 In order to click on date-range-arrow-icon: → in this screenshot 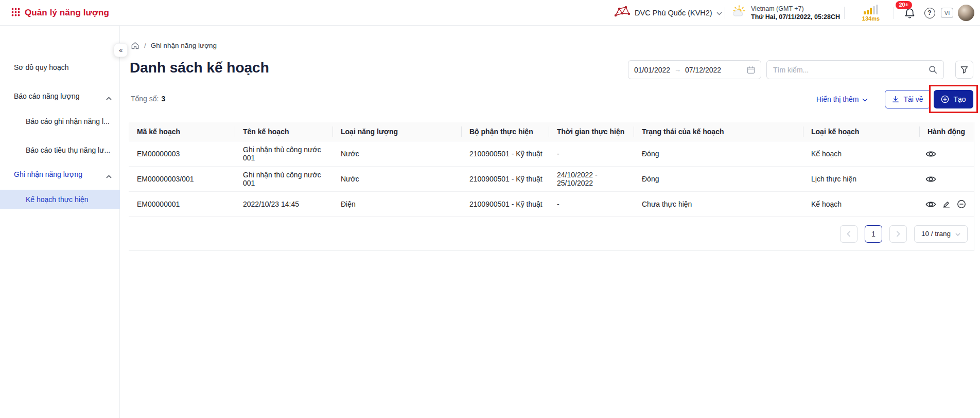, I will do `click(677, 70)`.